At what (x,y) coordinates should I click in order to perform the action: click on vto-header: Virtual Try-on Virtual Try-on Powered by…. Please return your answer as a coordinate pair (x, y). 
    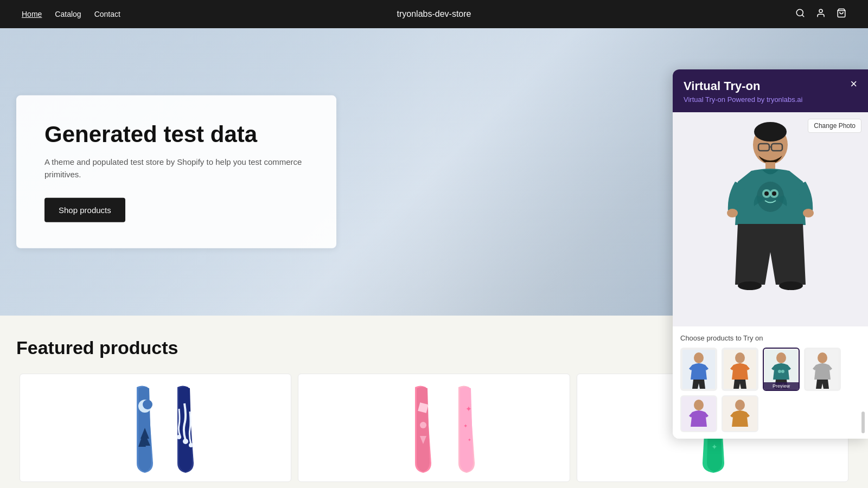
    Looking at the image, I should click on (770, 91).